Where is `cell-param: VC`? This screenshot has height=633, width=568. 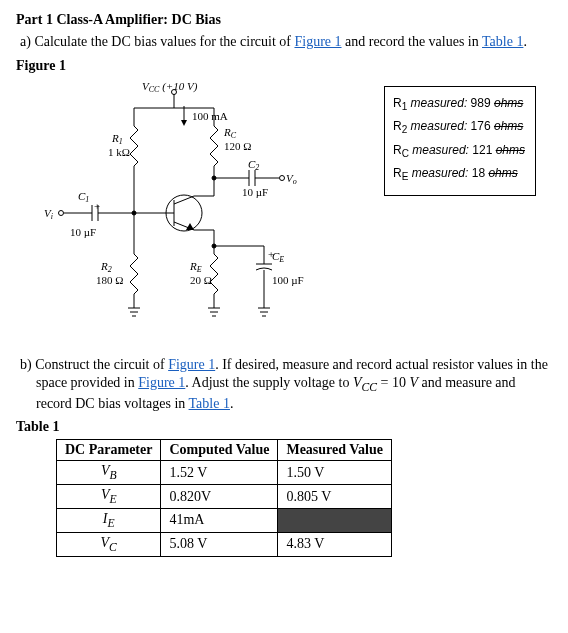
cell-param: VC is located at coordinates (109, 544).